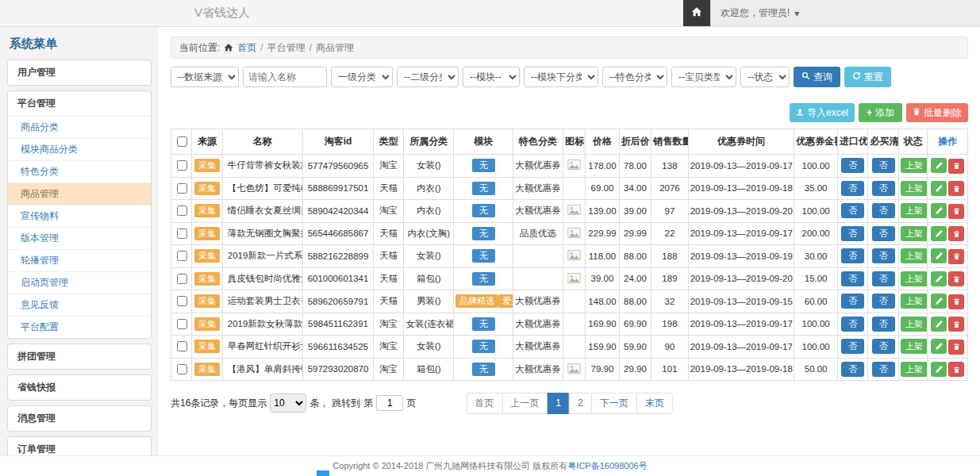 The height and width of the screenshot is (476, 980). What do you see at coordinates (362, 77) in the screenshot?
I see `level1-category-select: 一级分类` at bounding box center [362, 77].